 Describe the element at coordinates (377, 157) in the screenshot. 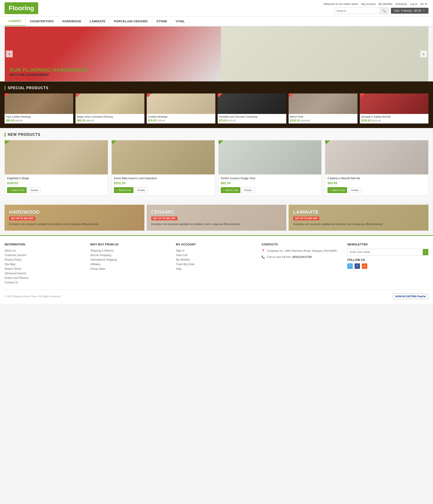

I see `new-product-4-image: NEW` at that location.